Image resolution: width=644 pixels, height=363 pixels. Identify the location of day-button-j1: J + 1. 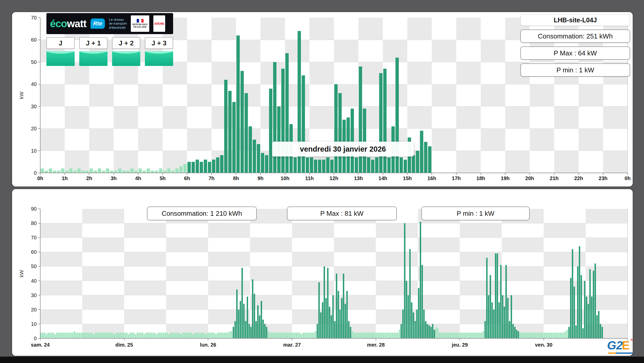
(93, 43).